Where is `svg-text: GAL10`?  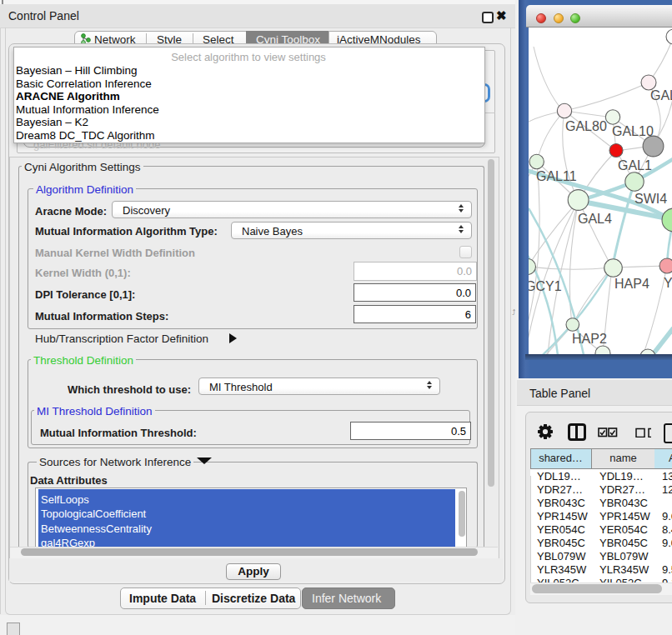
svg-text: GAL10 is located at coordinates (633, 132).